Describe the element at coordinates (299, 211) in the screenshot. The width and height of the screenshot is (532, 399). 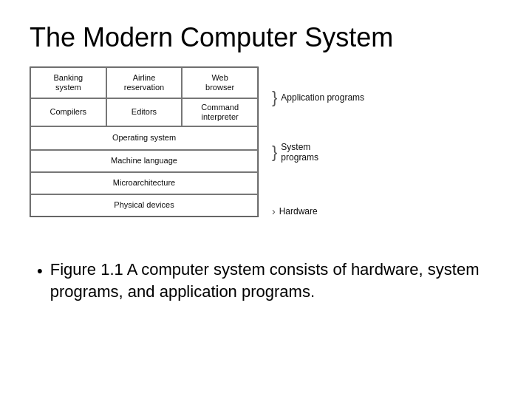
I see `label-hardware-text: Hardware` at that location.